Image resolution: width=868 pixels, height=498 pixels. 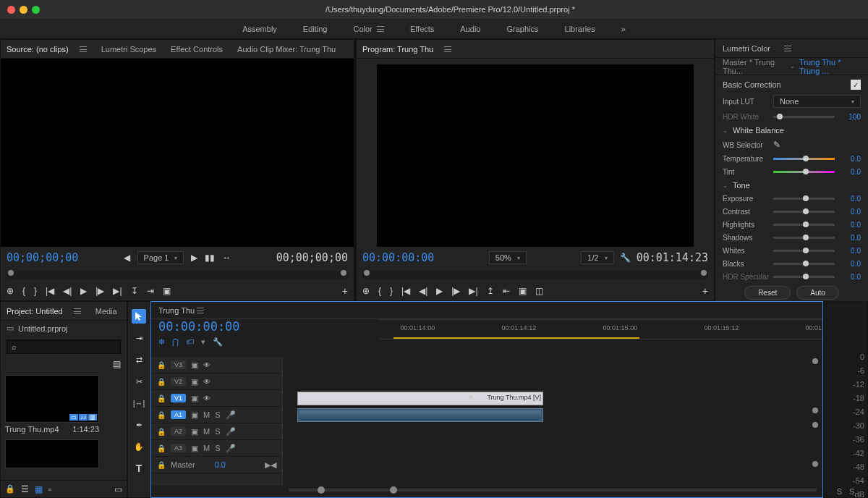 What do you see at coordinates (516, 338) in the screenshot?
I see `work-area-bar` at bounding box center [516, 338].